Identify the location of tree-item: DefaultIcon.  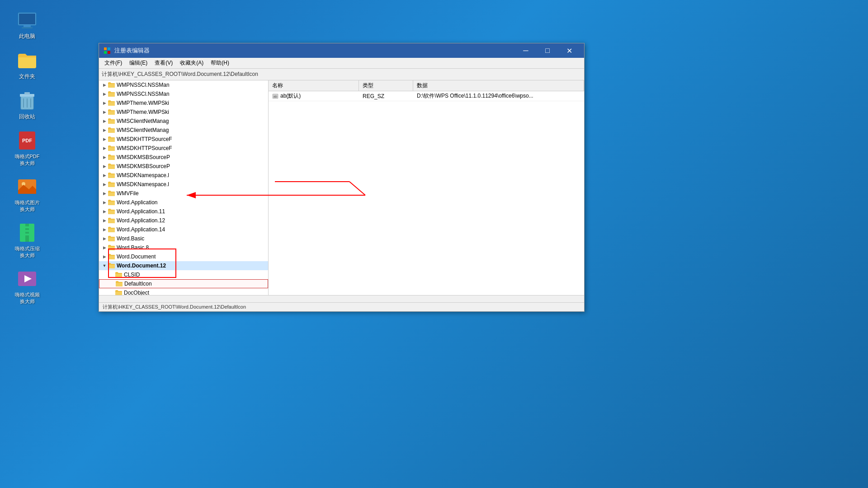
(184, 284).